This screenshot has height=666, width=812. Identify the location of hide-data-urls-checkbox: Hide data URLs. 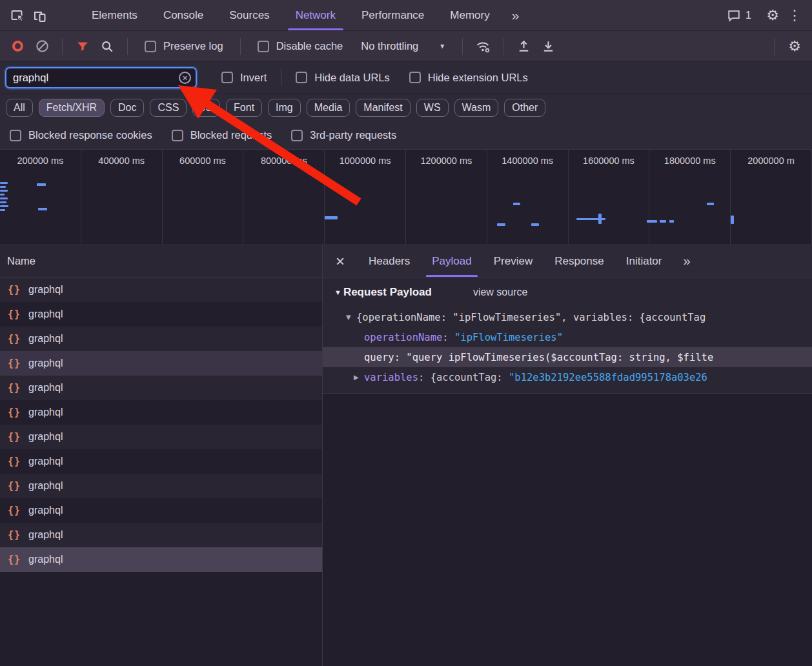
(342, 77).